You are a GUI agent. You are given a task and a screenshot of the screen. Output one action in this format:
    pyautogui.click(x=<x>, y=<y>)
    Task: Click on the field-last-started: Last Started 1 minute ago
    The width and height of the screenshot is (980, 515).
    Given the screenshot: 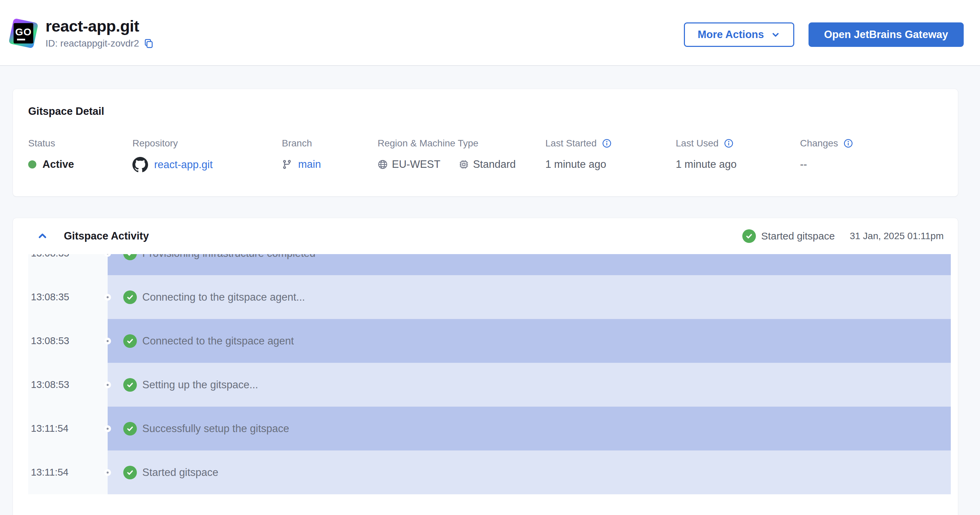 What is the action you would take?
    pyautogui.click(x=610, y=155)
    